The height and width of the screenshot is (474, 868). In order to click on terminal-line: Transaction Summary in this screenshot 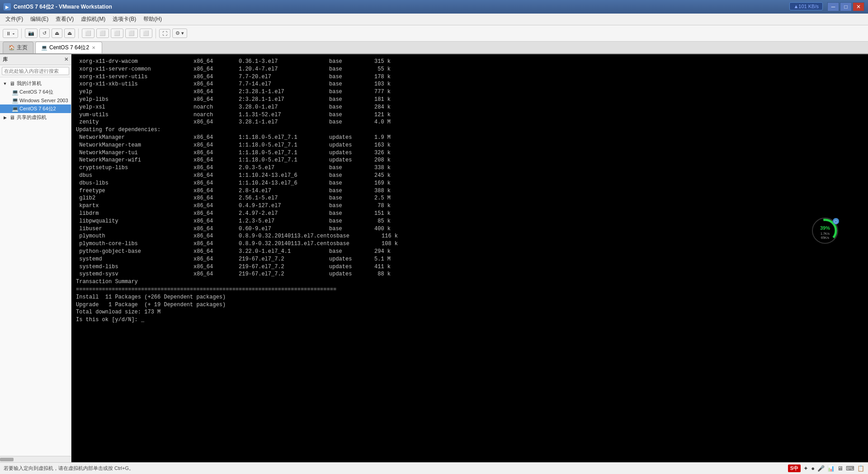, I will do `click(470, 282)`.